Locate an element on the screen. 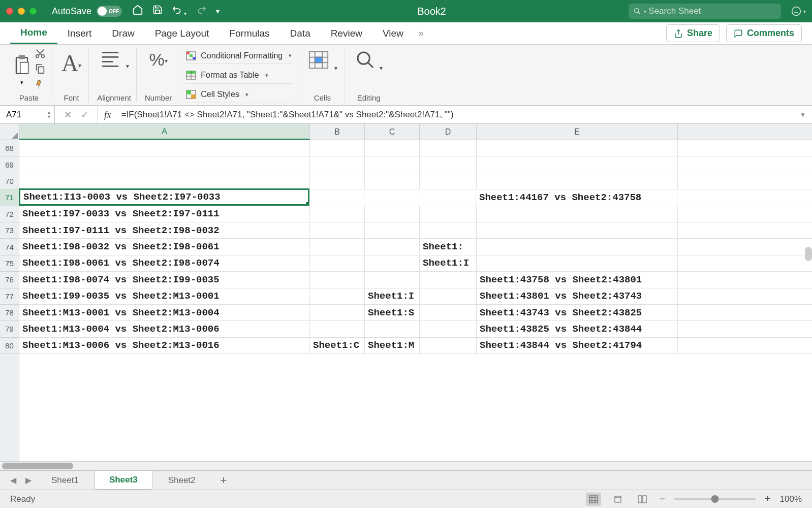 This screenshot has height=515, width=812. paste-button: ▾ is located at coordinates (22, 70).